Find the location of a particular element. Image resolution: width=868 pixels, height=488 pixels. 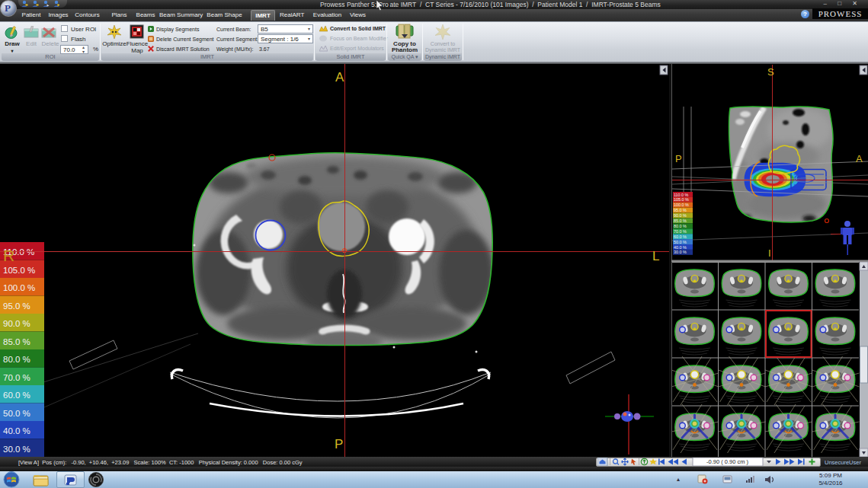

svg-text: I is located at coordinates (770, 253).